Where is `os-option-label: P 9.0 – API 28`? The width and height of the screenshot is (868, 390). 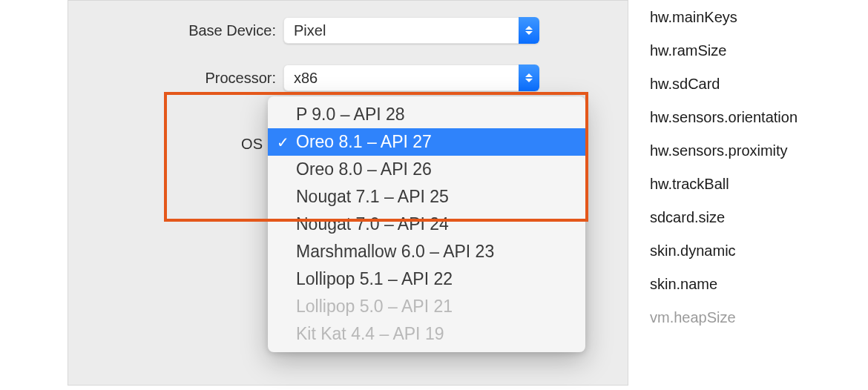 os-option-label: P 9.0 – API 28 is located at coordinates (350, 114).